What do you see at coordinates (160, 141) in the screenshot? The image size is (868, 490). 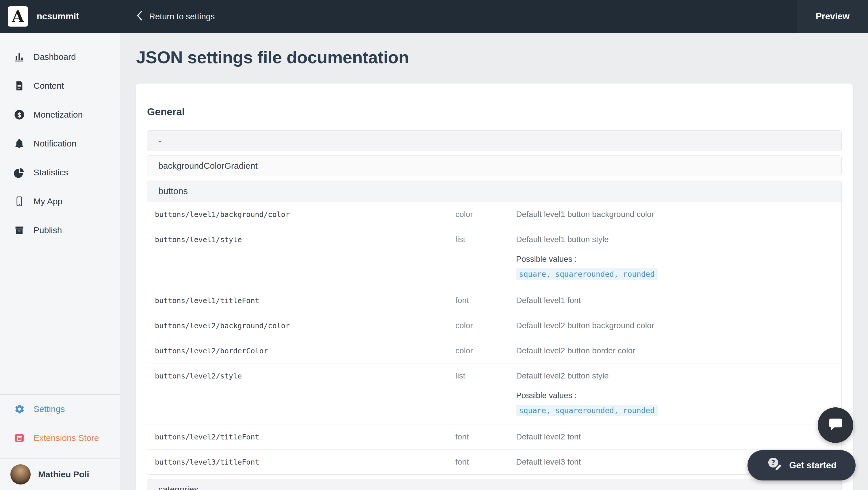 I see `group-label: -` at bounding box center [160, 141].